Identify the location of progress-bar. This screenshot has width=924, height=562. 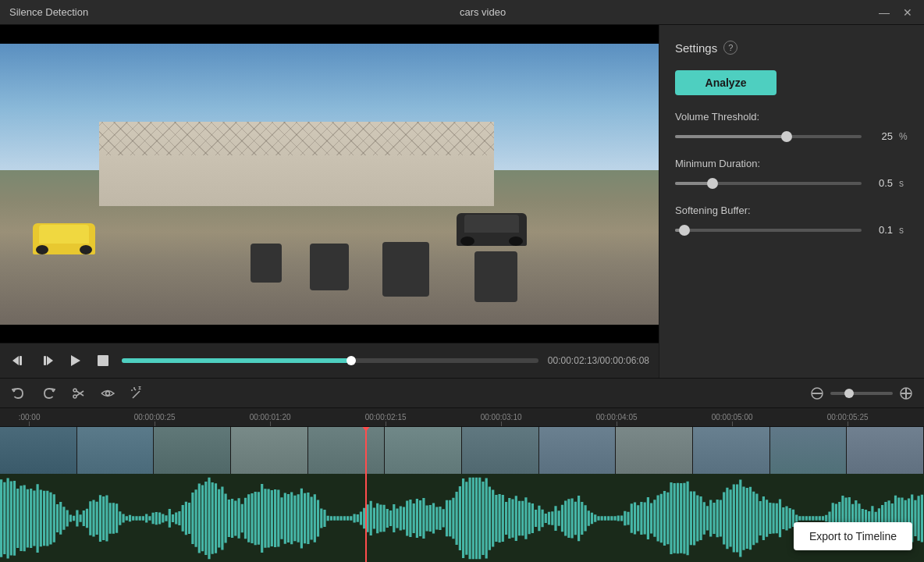
(330, 361).